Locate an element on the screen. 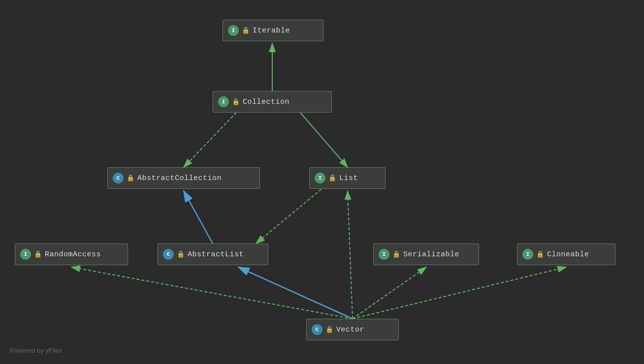 The image size is (644, 364). edge-vector-abstractlist is located at coordinates (295, 293).